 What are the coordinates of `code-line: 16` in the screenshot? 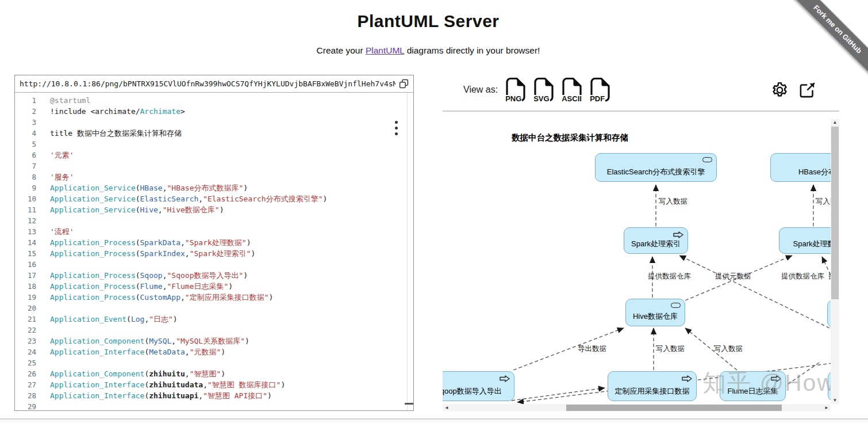 It's located at (214, 265).